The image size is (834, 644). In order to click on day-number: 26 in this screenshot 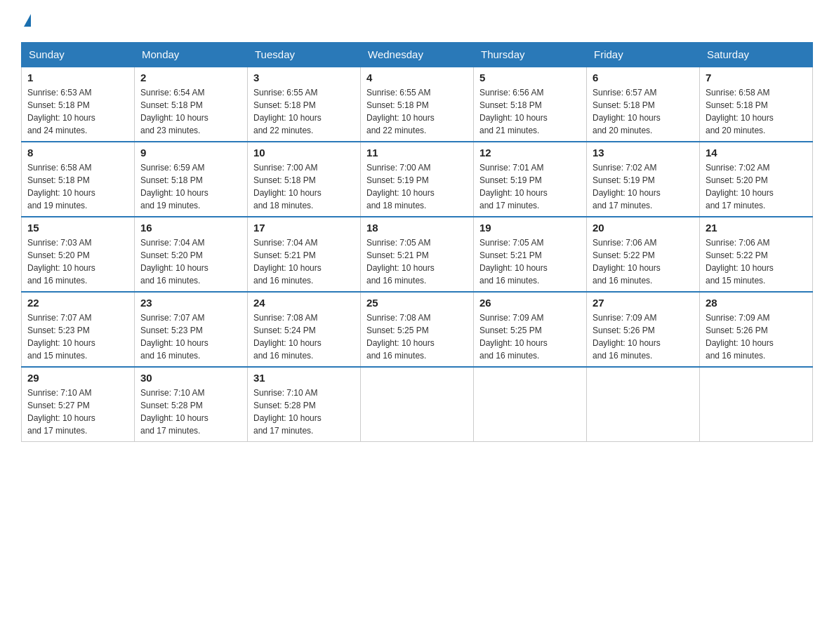, I will do `click(530, 303)`.